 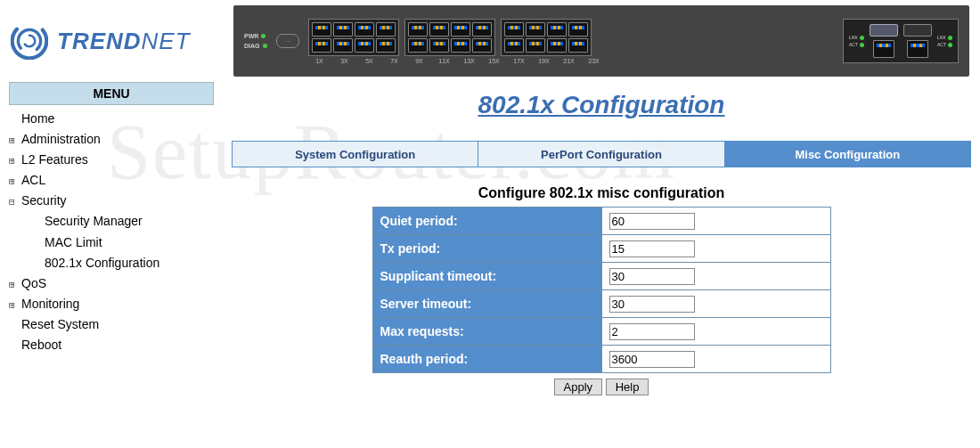 What do you see at coordinates (252, 46) in the screenshot?
I see `diag-label: DIAG` at bounding box center [252, 46].